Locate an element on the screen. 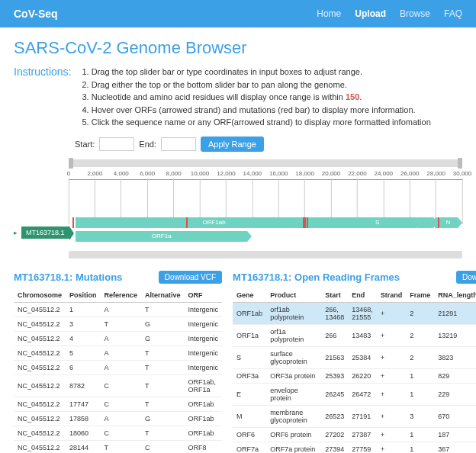 This screenshot has width=476, height=453. end-label: End: is located at coordinates (148, 144).